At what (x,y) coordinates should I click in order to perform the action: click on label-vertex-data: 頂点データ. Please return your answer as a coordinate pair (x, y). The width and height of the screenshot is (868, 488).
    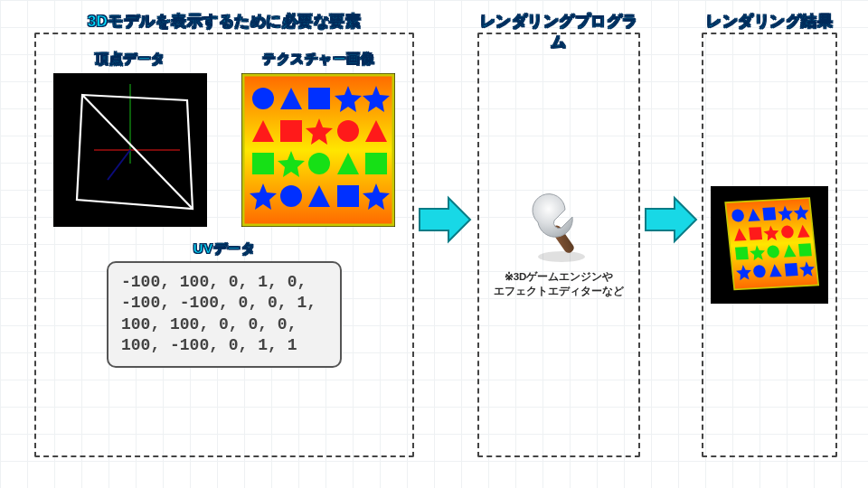
    Looking at the image, I should click on (130, 60).